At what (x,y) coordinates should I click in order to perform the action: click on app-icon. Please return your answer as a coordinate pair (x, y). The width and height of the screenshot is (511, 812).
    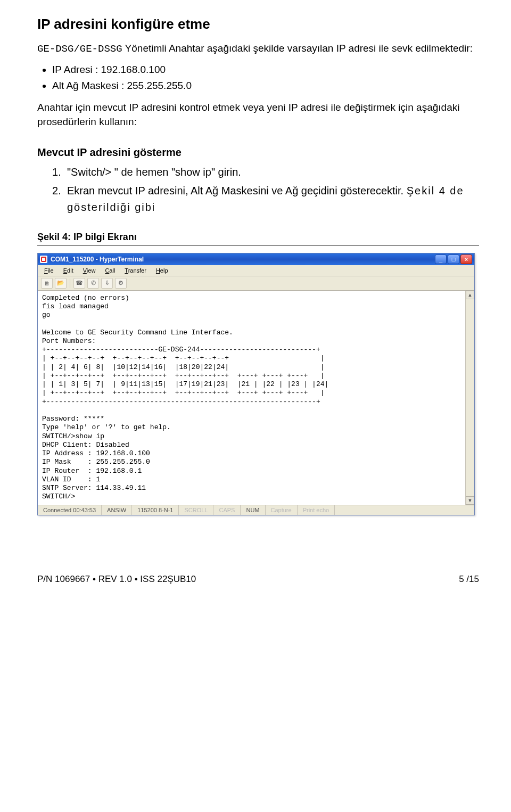
    Looking at the image, I should click on (44, 259).